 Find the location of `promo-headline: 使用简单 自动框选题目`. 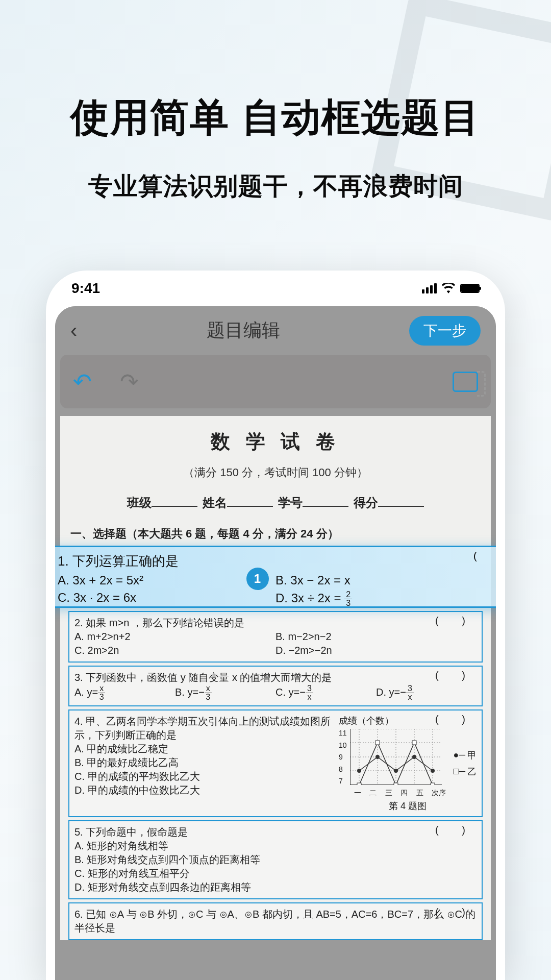

promo-headline: 使用简单 自动框选题目 is located at coordinates (276, 118).